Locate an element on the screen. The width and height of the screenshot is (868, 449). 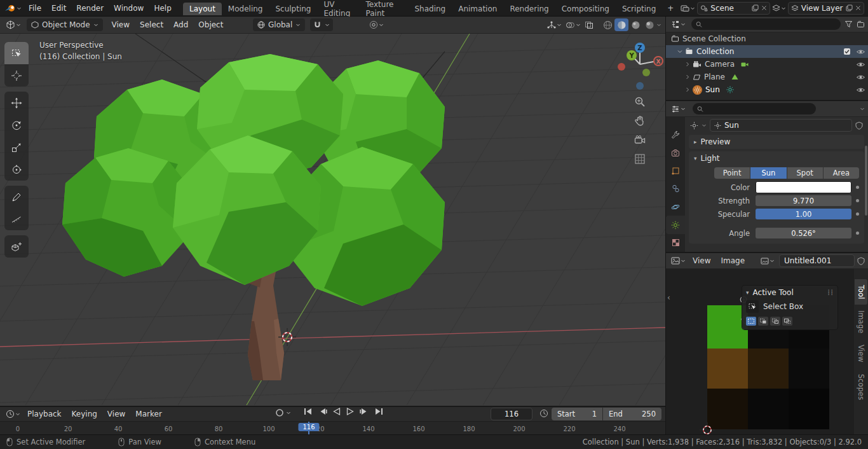
workspace-tab-compositing: Compositing is located at coordinates (586, 9).